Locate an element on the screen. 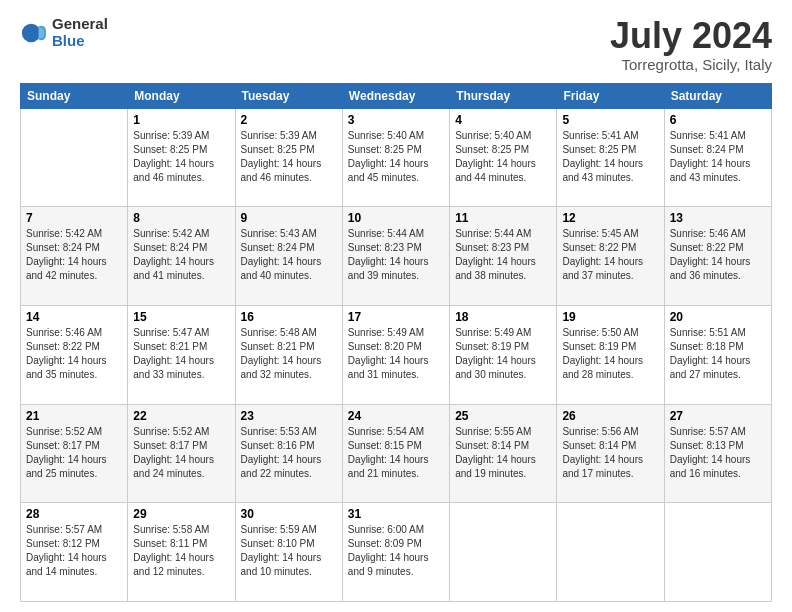  calendar-cell: 4Sunrise: 5:40 AMSunset: 8:25 PMDaylight… is located at coordinates (504, 158).